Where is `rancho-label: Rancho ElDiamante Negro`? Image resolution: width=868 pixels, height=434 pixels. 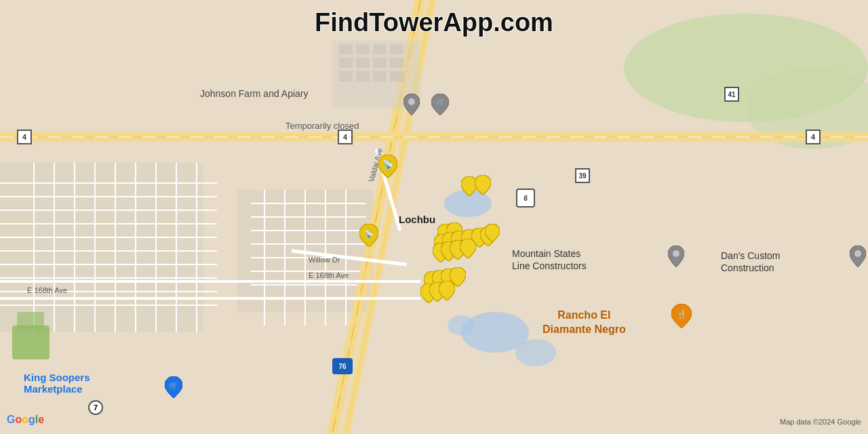
rancho-label: Rancho ElDiamante Negro is located at coordinates (585, 323).